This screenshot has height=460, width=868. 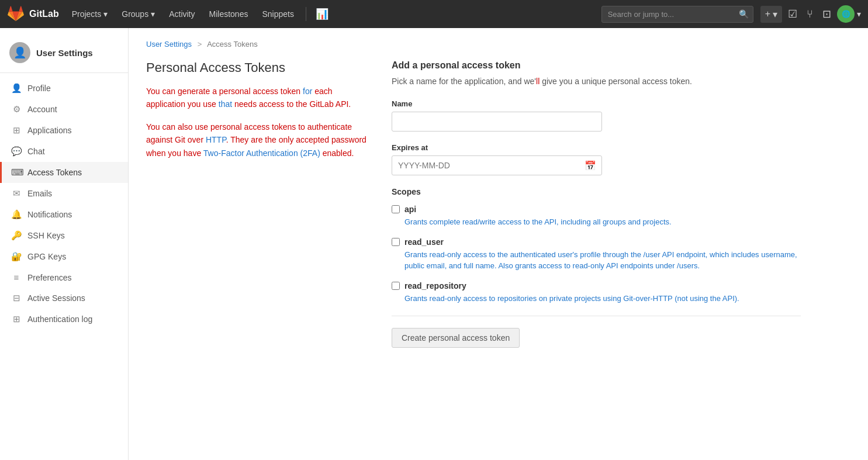 I want to click on scope-read-repository-name: read_repository, so click(x=435, y=286).